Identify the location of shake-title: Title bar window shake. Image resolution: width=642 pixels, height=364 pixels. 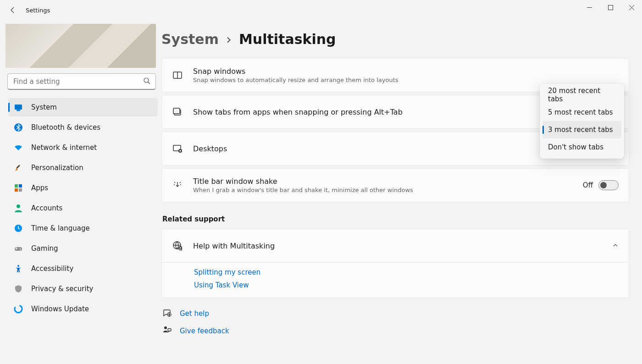
(383, 182).